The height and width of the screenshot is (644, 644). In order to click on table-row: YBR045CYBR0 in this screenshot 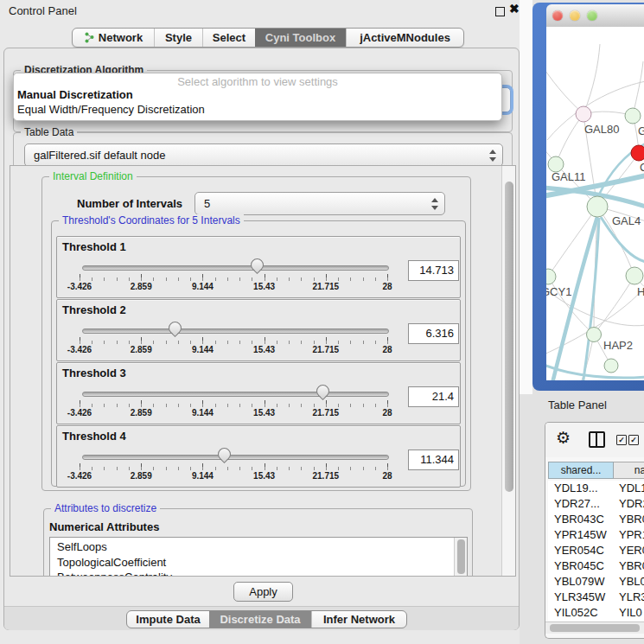, I will do `click(596, 566)`.